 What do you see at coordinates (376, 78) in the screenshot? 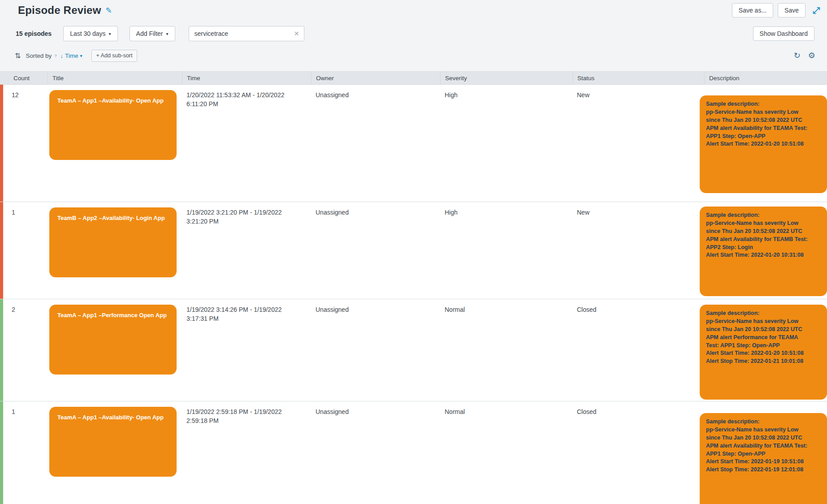
I see `column-header-owner: Owner` at bounding box center [376, 78].